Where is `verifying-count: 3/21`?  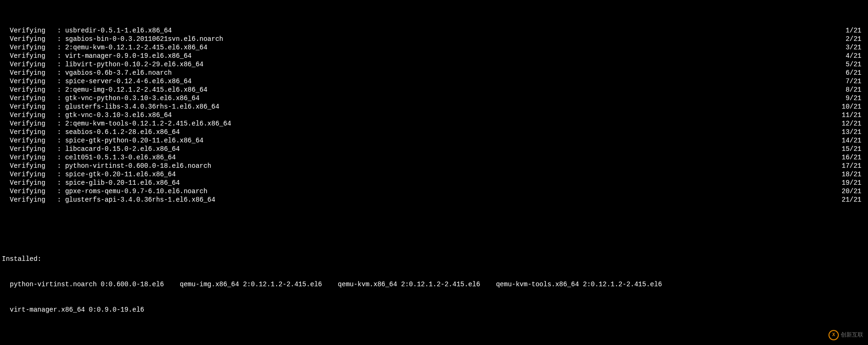
verifying-count: 3/21 is located at coordinates (856, 47).